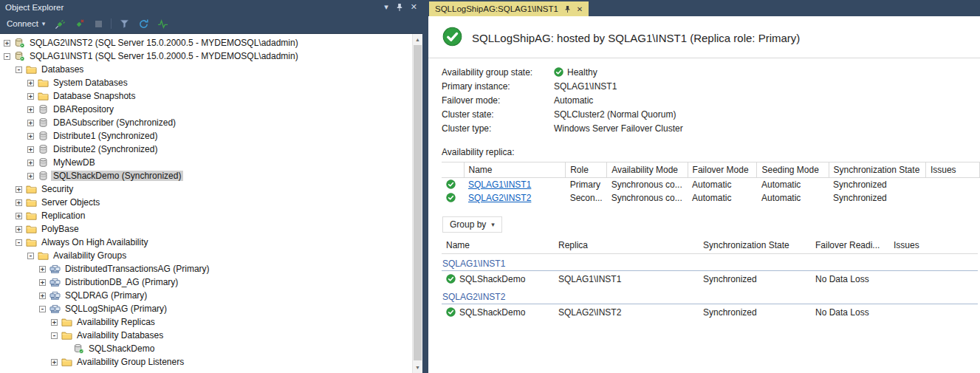  Describe the element at coordinates (206, 242) in the screenshot. I see `tree-item: -Always On High Availability` at that location.